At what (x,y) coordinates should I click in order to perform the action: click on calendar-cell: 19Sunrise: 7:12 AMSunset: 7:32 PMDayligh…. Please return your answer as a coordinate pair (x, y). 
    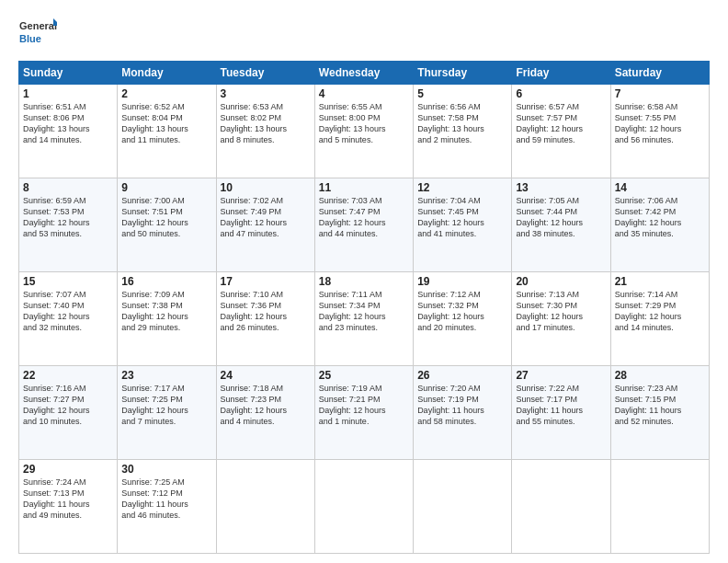
    Looking at the image, I should click on (463, 319).